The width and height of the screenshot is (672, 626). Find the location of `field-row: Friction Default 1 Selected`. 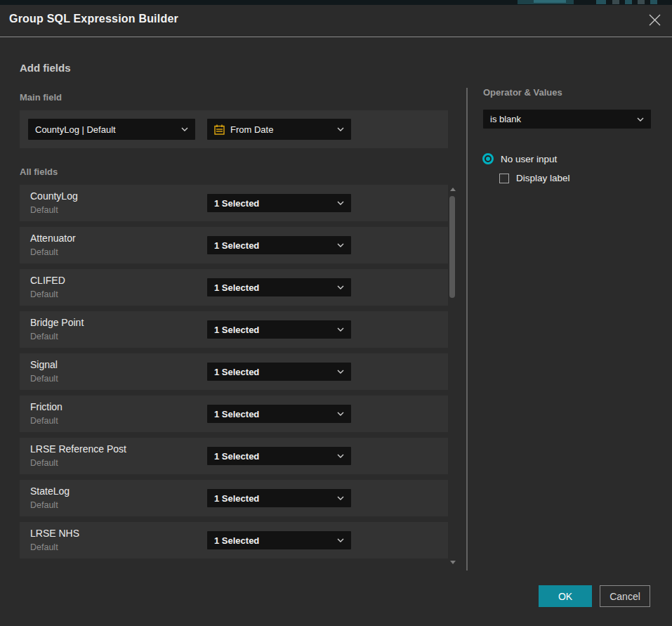

field-row: Friction Default 1 Selected is located at coordinates (234, 414).